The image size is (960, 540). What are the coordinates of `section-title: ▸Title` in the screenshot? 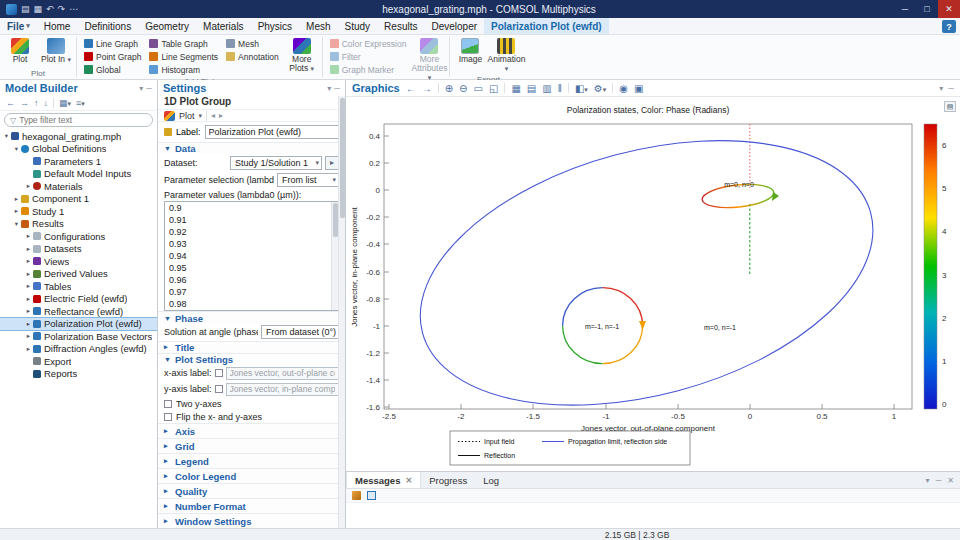 It's located at (252, 347).